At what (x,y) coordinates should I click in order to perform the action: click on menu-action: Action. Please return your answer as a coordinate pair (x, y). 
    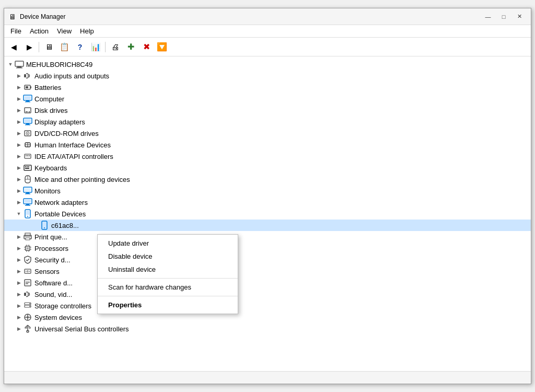
    Looking at the image, I should click on (39, 31).